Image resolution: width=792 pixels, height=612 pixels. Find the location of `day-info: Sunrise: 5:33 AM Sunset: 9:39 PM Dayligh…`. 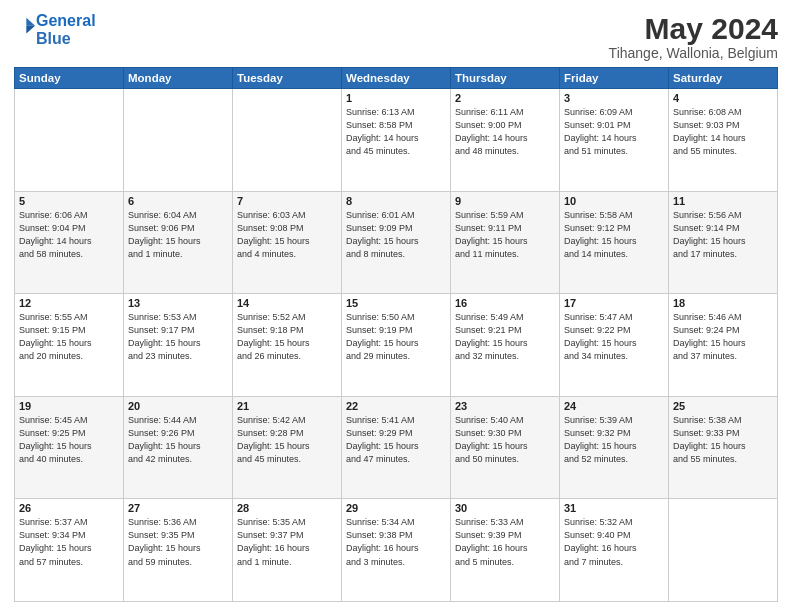

day-info: Sunrise: 5:33 AM Sunset: 9:39 PM Dayligh… is located at coordinates (505, 542).